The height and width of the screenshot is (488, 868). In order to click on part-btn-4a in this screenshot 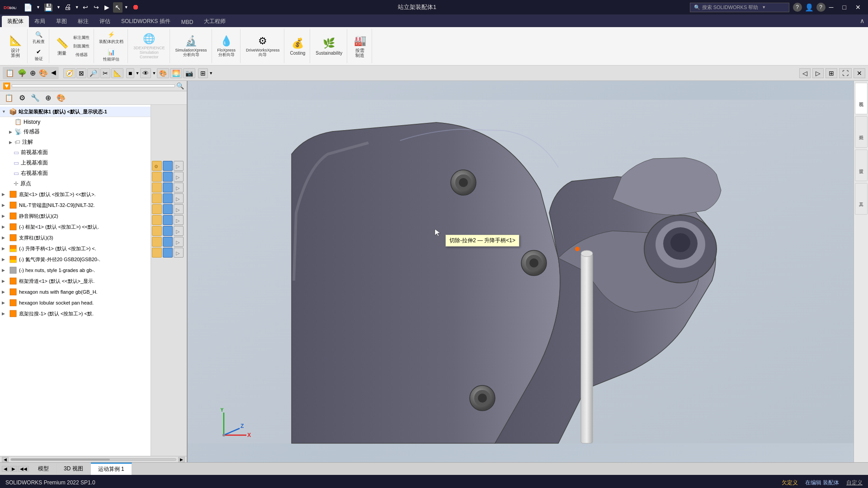, I will do `click(157, 198)`.